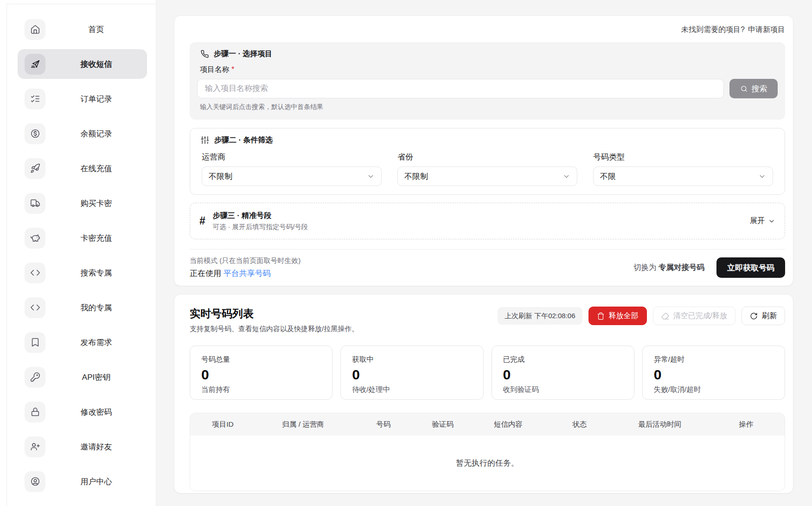  What do you see at coordinates (710, 268) in the screenshot?
I see `mode-actions: 切换为 专属对接号码 立即获取号码` at bounding box center [710, 268].